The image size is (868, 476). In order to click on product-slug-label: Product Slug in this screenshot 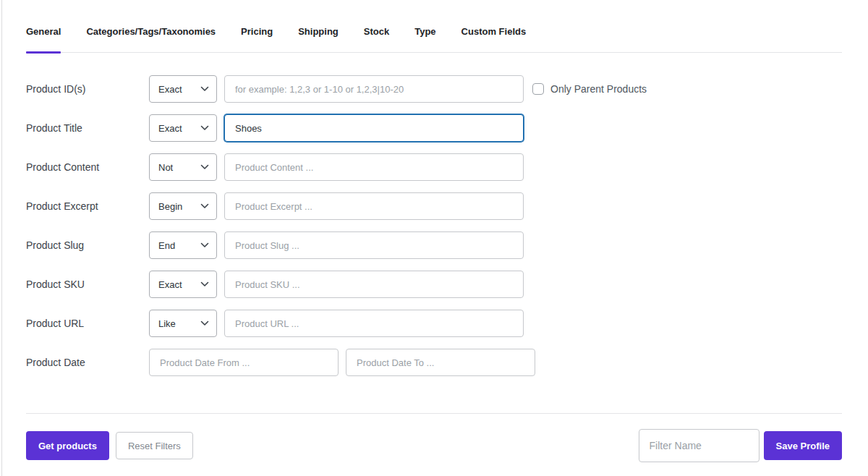, I will do `click(88, 245)`.